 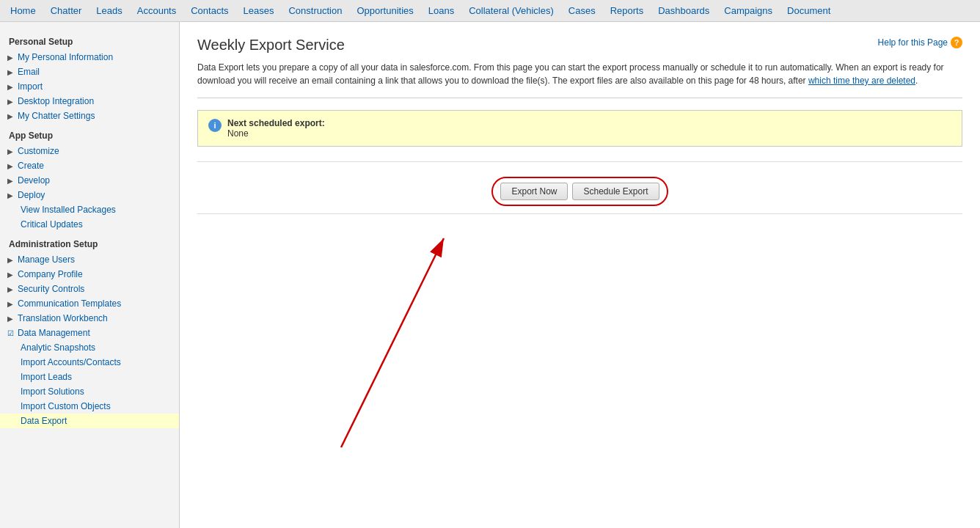 What do you see at coordinates (490, 11) in the screenshot?
I see `top-navigation: HomeChatterLeadsAccountsContactsLeasesCo…` at bounding box center [490, 11].